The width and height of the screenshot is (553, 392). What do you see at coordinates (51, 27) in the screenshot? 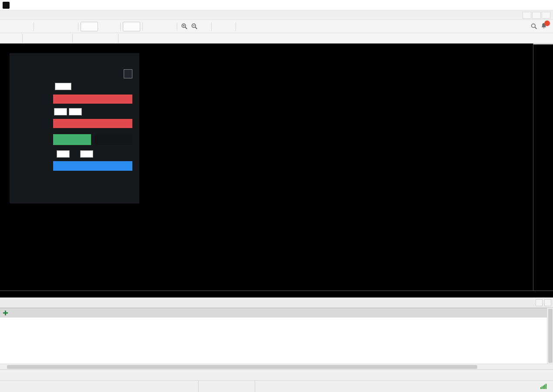
I see `data-window-icon` at bounding box center [51, 27].